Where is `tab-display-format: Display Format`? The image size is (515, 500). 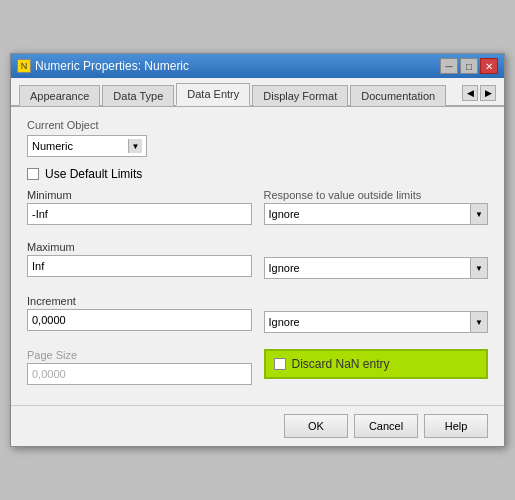 tab-display-format: Display Format is located at coordinates (300, 96).